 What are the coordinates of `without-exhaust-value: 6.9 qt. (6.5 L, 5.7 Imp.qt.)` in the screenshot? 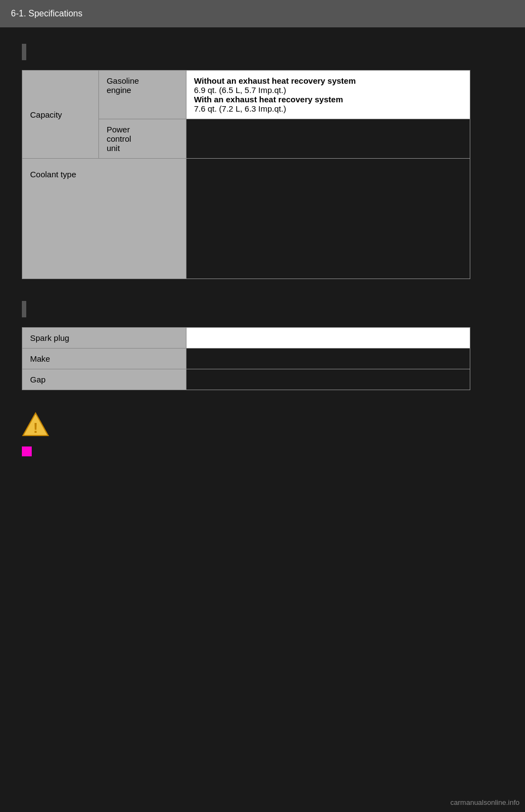 It's located at (240, 90).